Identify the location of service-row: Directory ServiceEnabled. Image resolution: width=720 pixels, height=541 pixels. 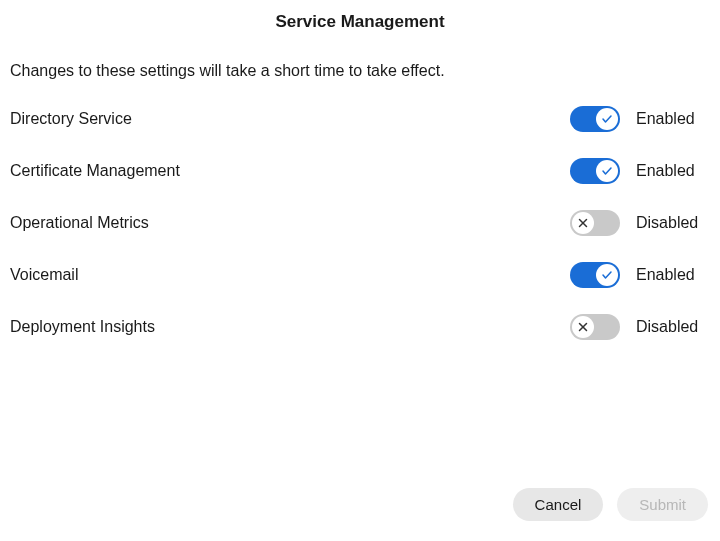
(360, 119).